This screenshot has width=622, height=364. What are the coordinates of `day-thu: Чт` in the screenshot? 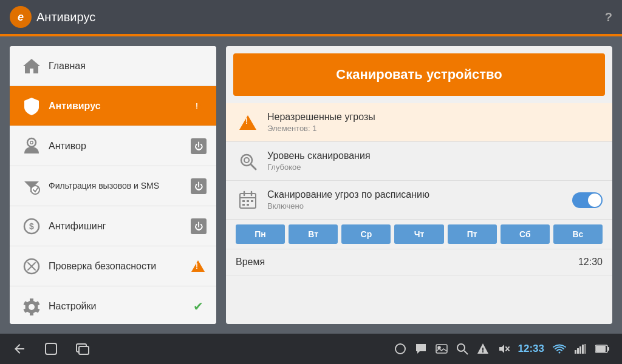 It's located at (419, 234).